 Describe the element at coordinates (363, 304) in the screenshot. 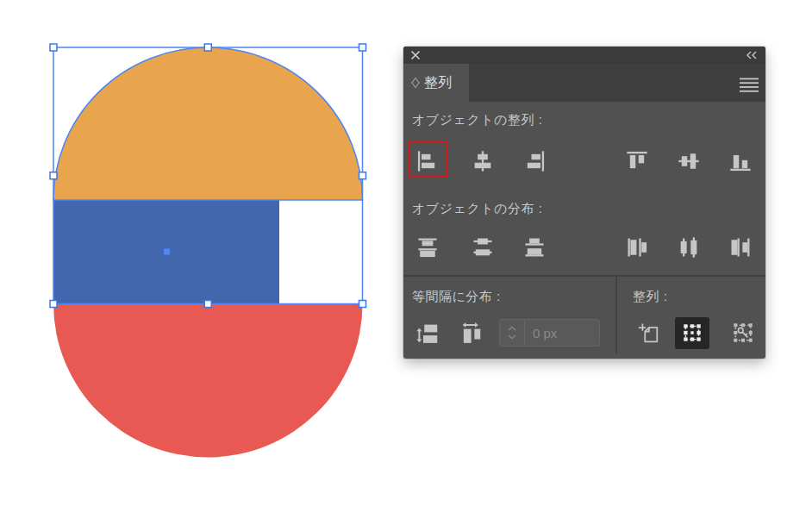

I see `selection-handle-bottom-right` at that location.